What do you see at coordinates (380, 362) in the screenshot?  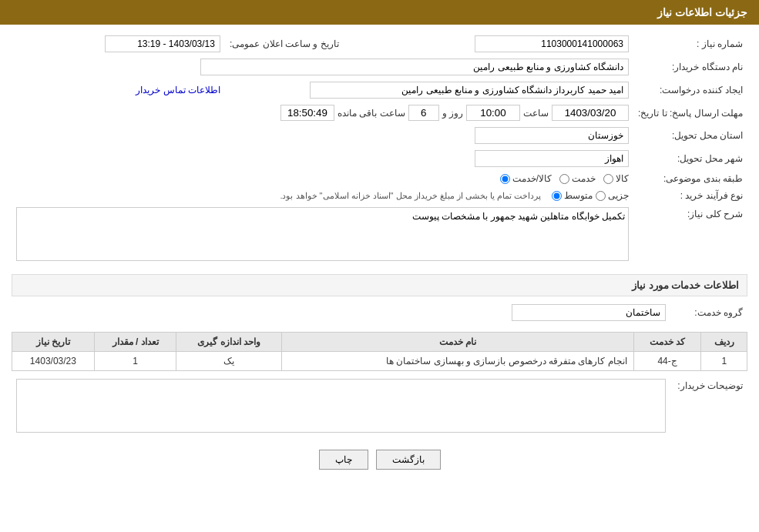 I see `table-row: 1 ج-44 انجام کارهای متفرقه درخصوص بازساز…` at bounding box center [380, 362].